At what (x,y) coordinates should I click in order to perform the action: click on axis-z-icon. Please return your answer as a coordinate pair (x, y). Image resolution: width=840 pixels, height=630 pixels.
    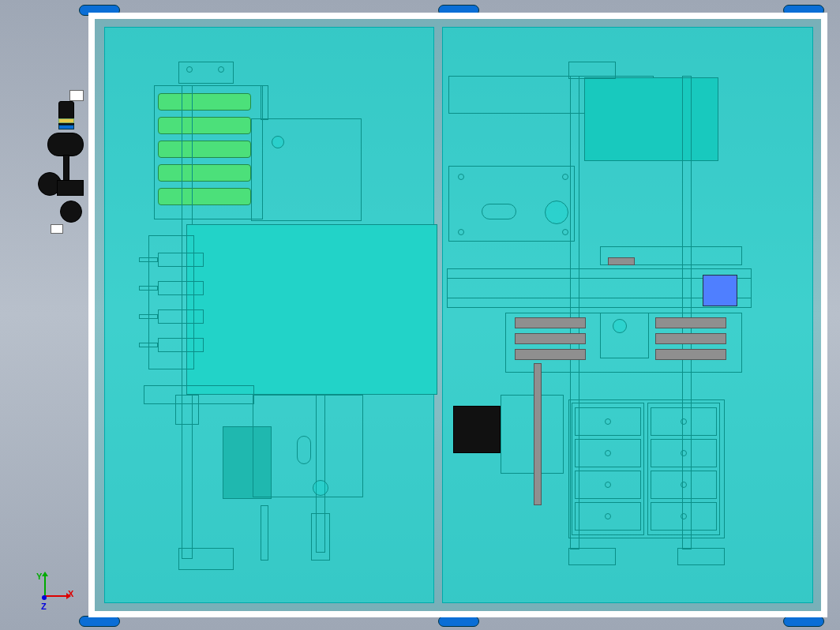
    Looking at the image, I should click on (44, 598).